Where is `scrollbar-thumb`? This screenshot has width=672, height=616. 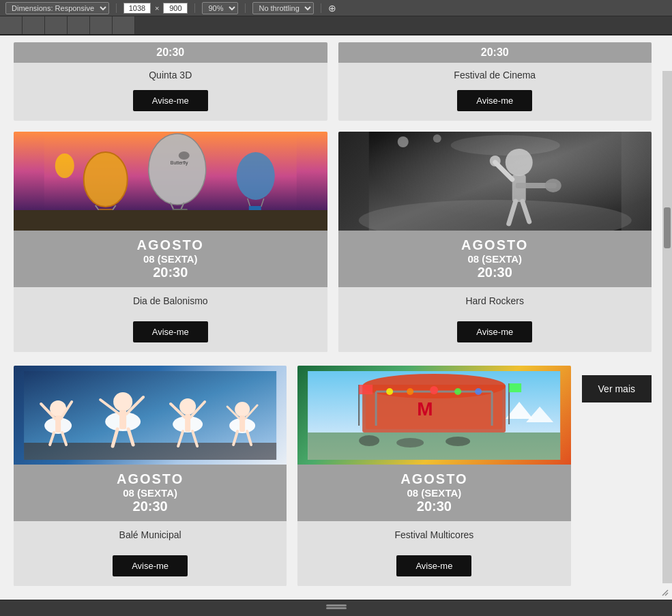 scrollbar-thumb is located at coordinates (667, 228).